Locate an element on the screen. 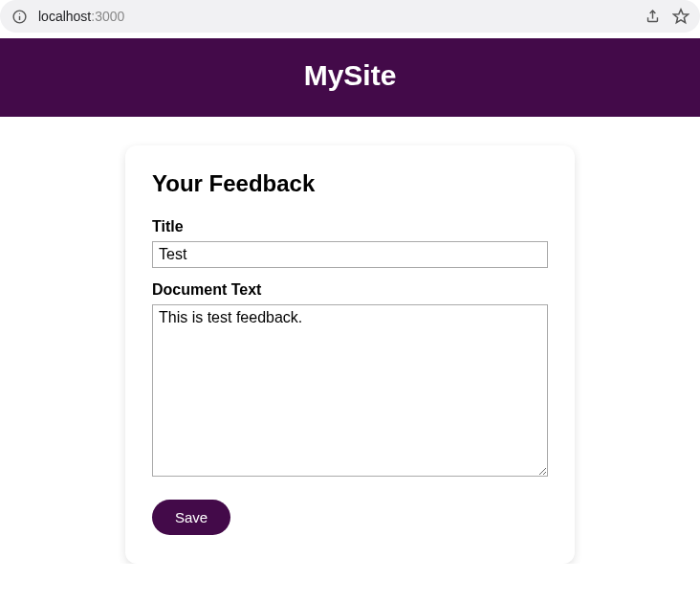 The height and width of the screenshot is (602, 700). title-input is located at coordinates (350, 255).